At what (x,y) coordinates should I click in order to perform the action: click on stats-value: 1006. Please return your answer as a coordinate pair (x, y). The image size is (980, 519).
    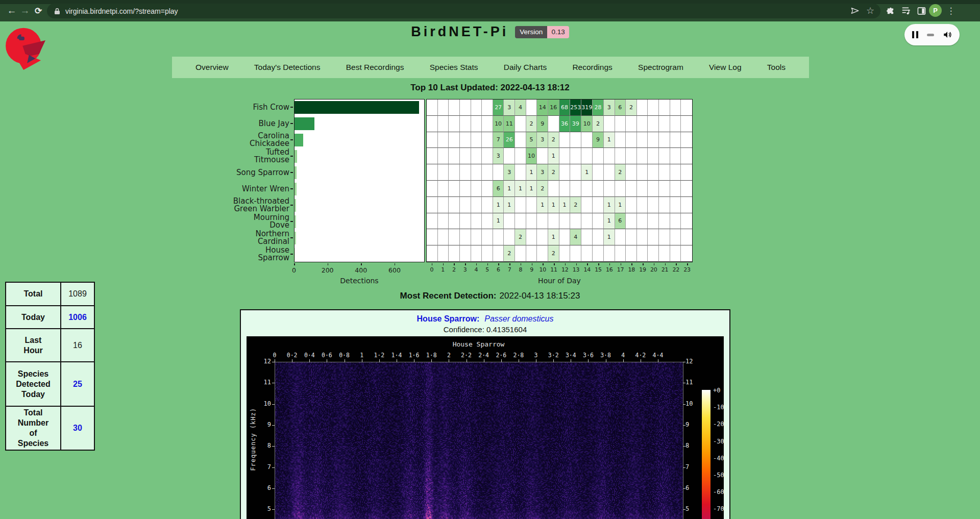
    Looking at the image, I should click on (78, 317).